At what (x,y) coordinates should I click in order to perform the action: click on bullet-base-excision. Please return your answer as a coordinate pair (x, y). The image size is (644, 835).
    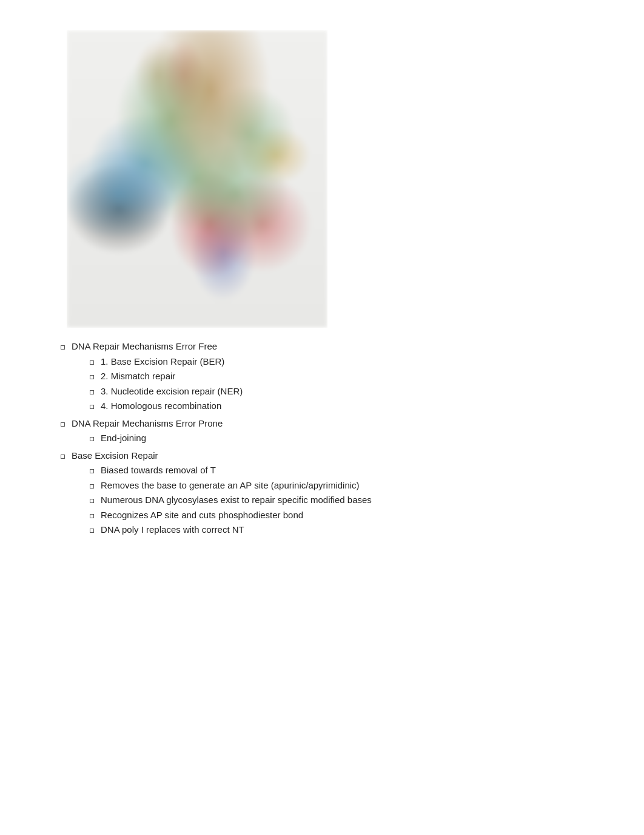
    Looking at the image, I should click on (66, 455).